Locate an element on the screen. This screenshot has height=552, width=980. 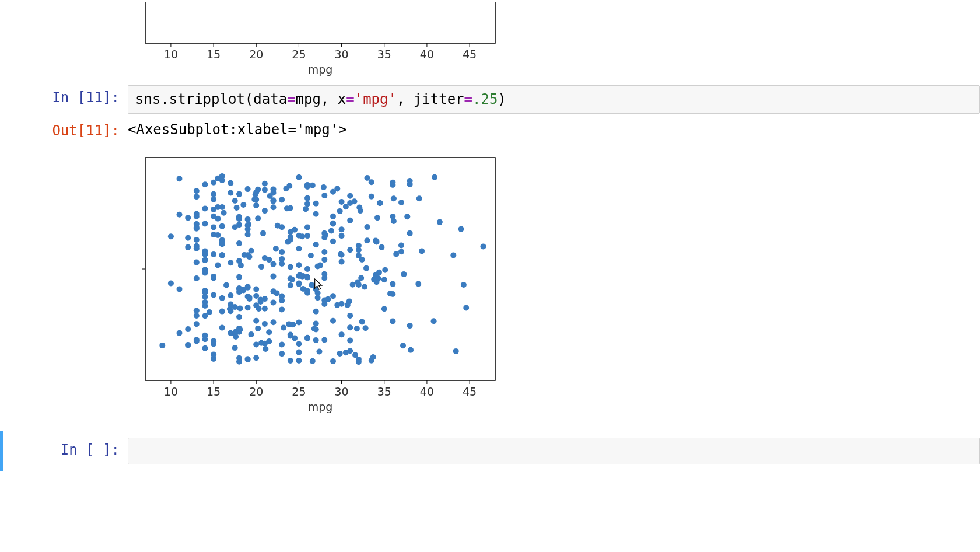
prev-x-tick-label: 10 is located at coordinates (171, 54).